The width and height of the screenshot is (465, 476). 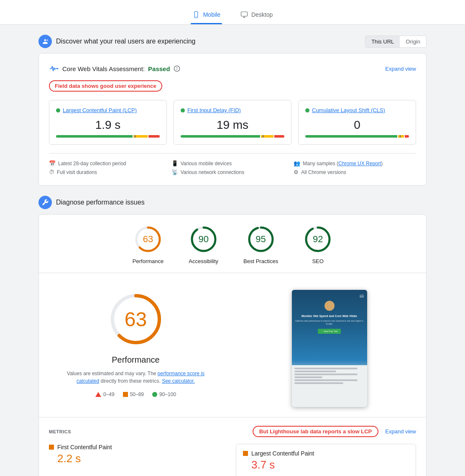 I want to click on metric-fcp-name-row: First Contentful Paint, so click(x=139, y=447).